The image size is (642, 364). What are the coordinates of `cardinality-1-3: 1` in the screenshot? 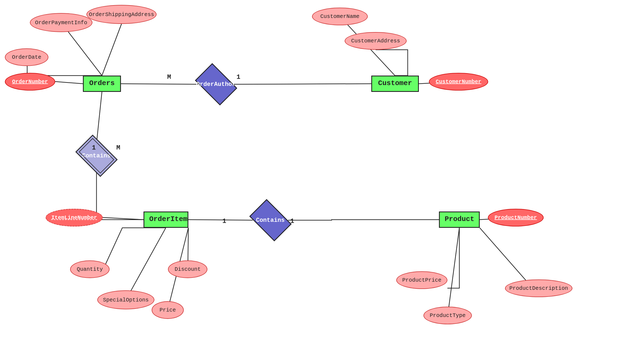 It's located at (224, 221).